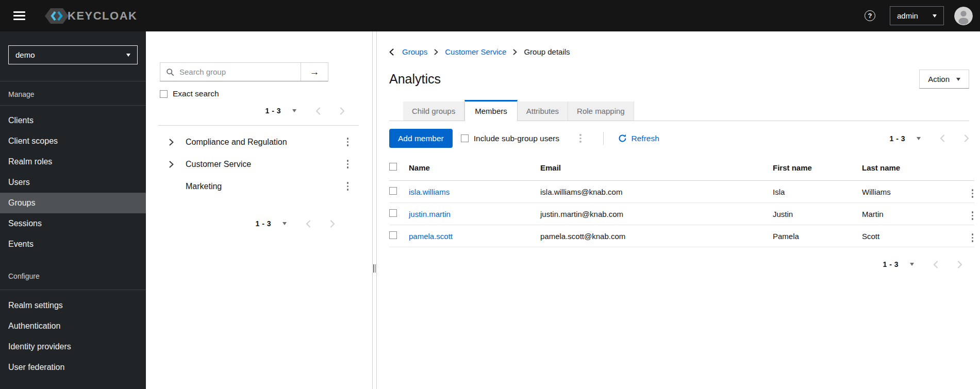  What do you see at coordinates (818, 236) in the screenshot?
I see `member-first-name: Pamela` at bounding box center [818, 236].